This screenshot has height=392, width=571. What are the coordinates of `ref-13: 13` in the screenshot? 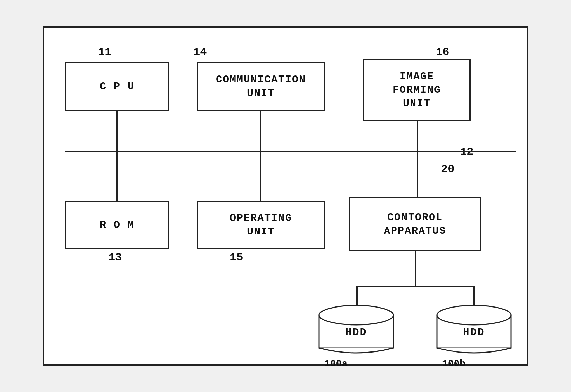 It's located at (115, 258).